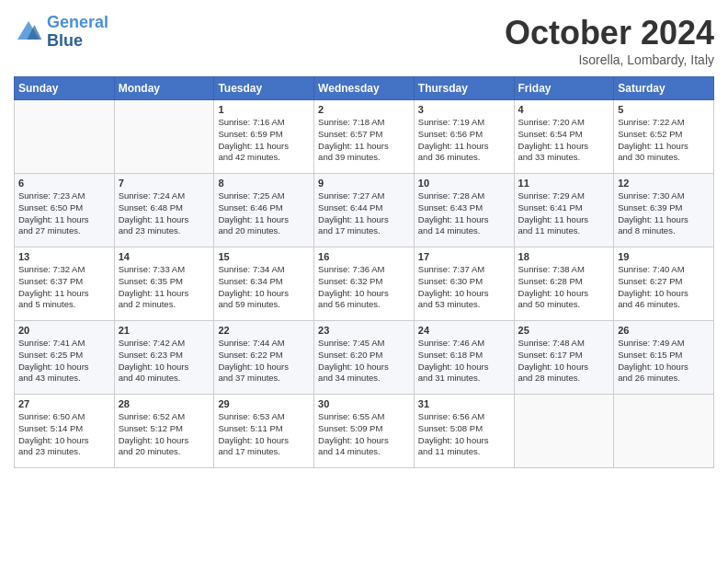 This screenshot has width=728, height=563. What do you see at coordinates (64, 330) in the screenshot?
I see `day-number: 20` at bounding box center [64, 330].